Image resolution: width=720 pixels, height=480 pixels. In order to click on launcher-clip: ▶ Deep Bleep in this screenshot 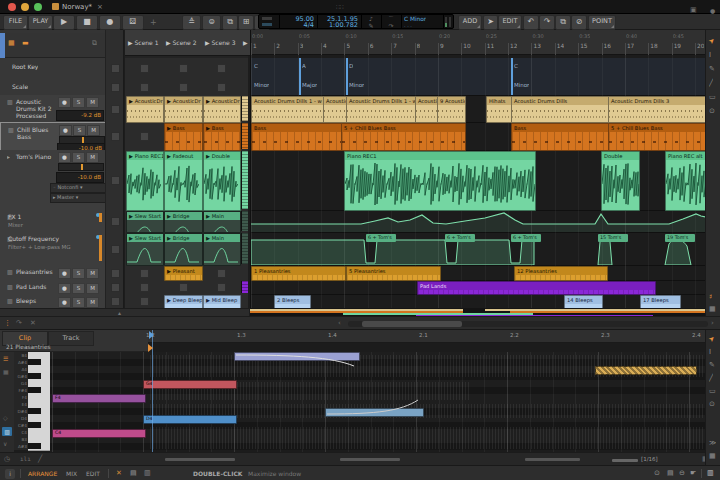, I will do `click(184, 302)`.